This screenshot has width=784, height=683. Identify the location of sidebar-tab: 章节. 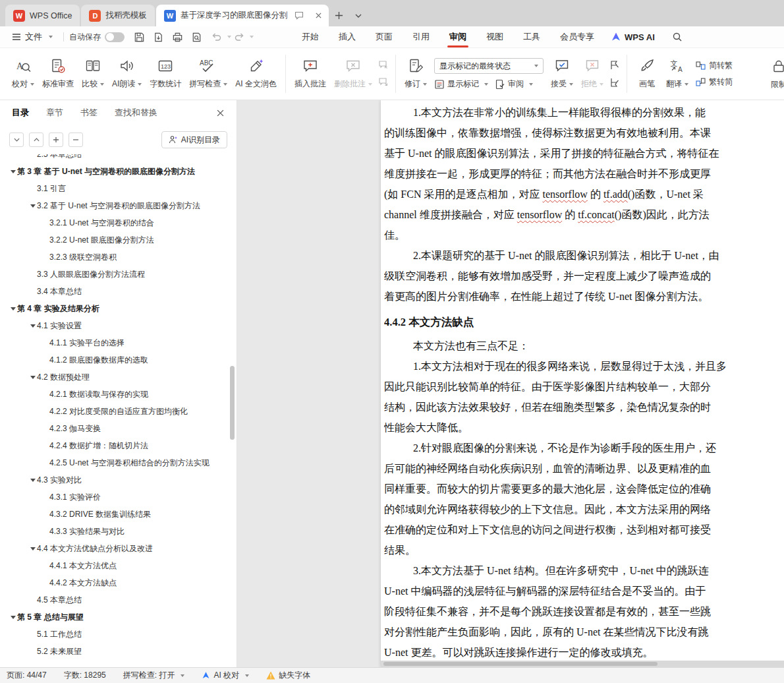
(55, 113).